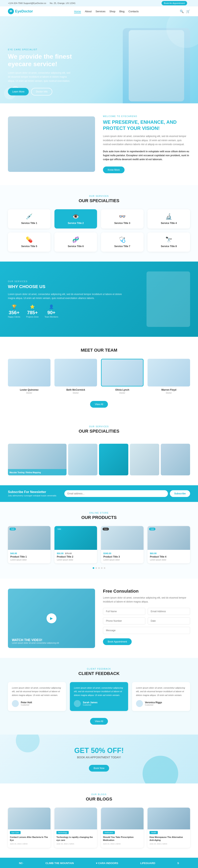 Image resolution: width=198 pixels, height=868 pixels. What do you see at coordinates (40, 77) in the screenshot?
I see `hero-description: Lorem ipsum dolor sit amet, consectetur …` at bounding box center [40, 77].